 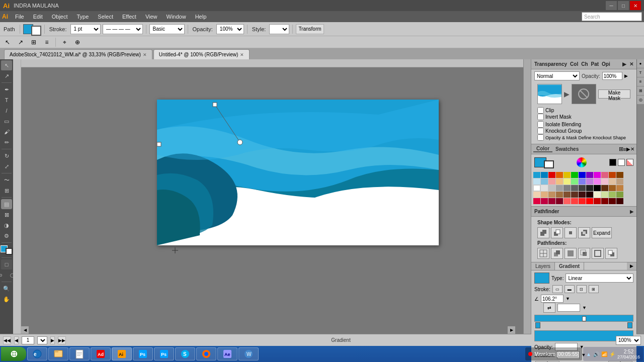 I want to click on stroke-btn1: ▭, so click(x=557, y=289).